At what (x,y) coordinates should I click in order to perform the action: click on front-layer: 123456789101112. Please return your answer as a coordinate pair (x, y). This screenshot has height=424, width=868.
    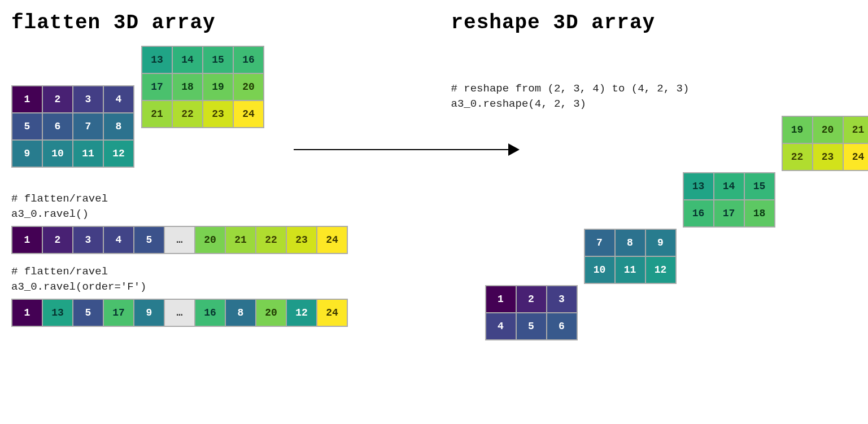
    Looking at the image, I should click on (73, 126).